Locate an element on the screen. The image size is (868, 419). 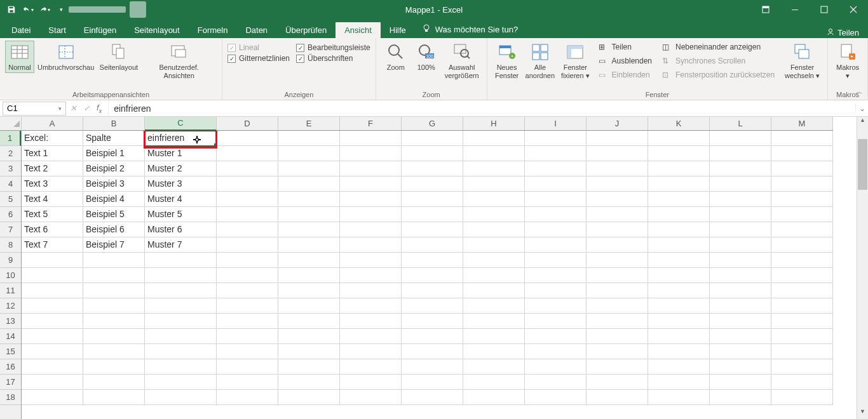
cell-B11 is located at coordinates (114, 291).